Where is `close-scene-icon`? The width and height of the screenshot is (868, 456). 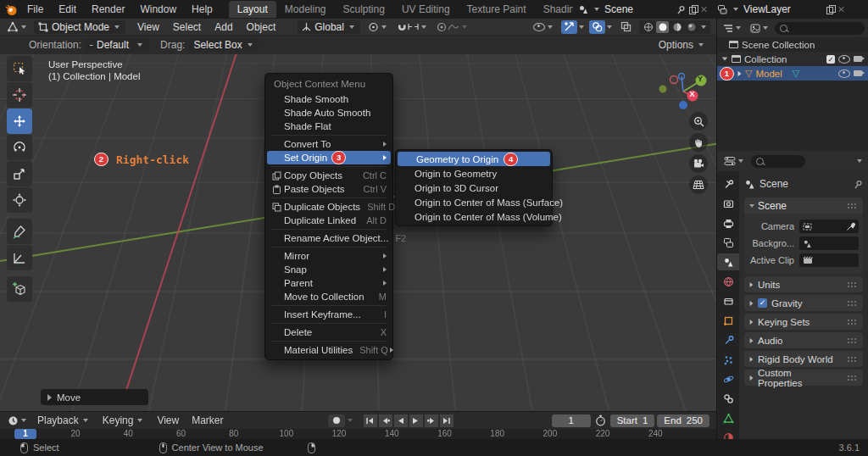 close-scene-icon is located at coordinates (704, 9).